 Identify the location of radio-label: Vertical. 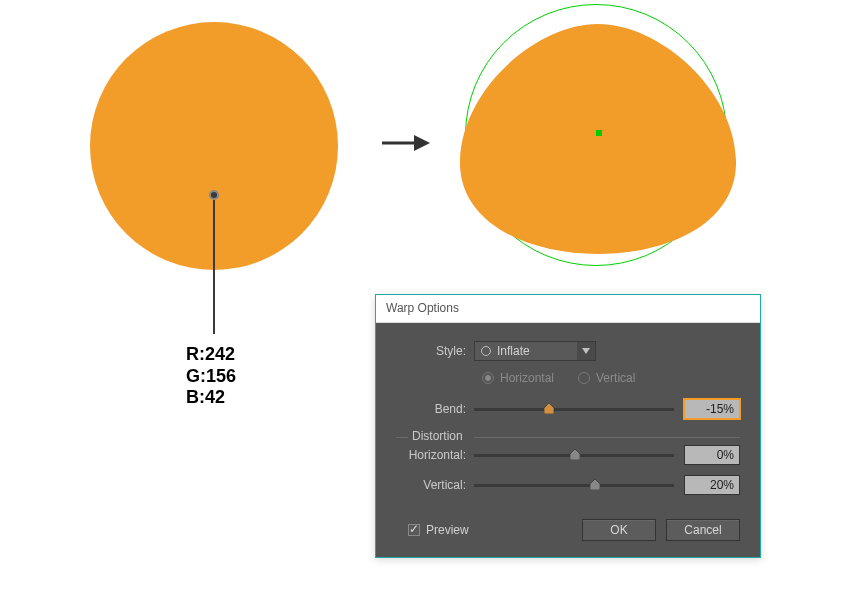
(616, 378).